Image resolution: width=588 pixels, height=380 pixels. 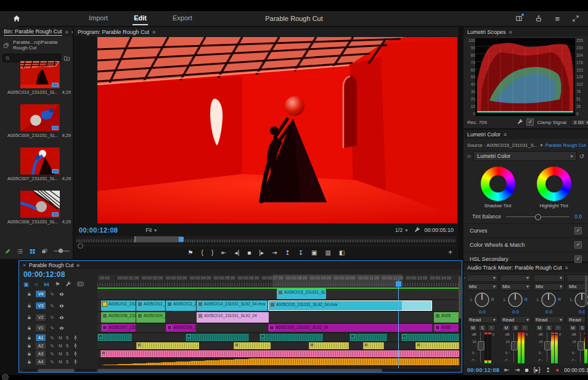 What do you see at coordinates (465, 278) in the screenshot?
I see `show-effects-sends-toggle: ›` at bounding box center [465, 278].